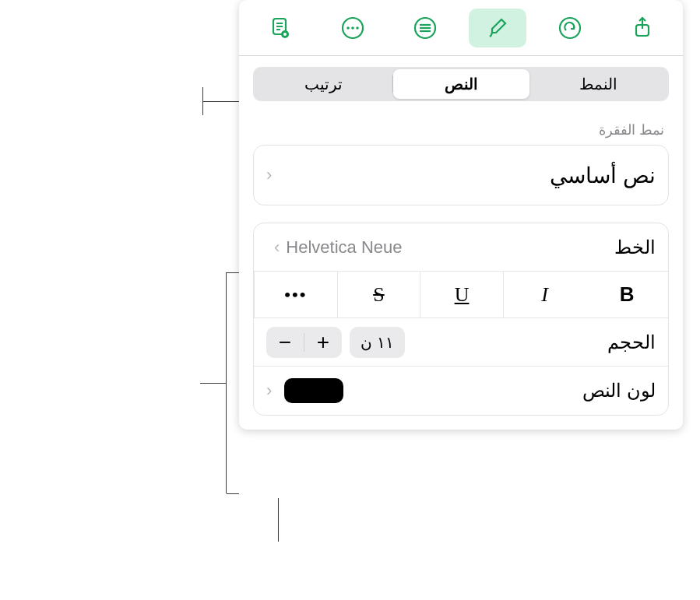 The image size is (700, 600). Describe the element at coordinates (642, 28) in the screenshot. I see `share-button` at that location.